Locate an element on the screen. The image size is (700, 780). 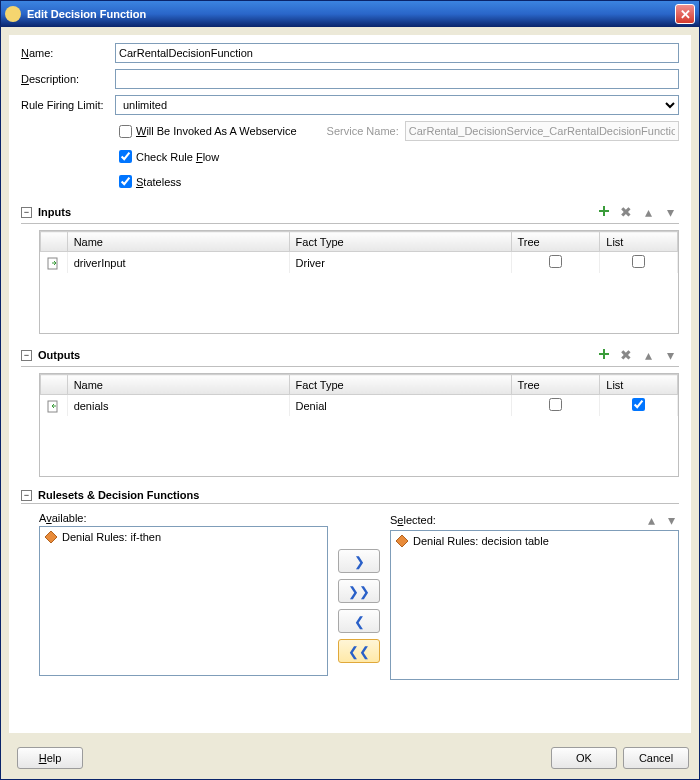
inputs-col-name: Name is located at coordinates (178, 242).